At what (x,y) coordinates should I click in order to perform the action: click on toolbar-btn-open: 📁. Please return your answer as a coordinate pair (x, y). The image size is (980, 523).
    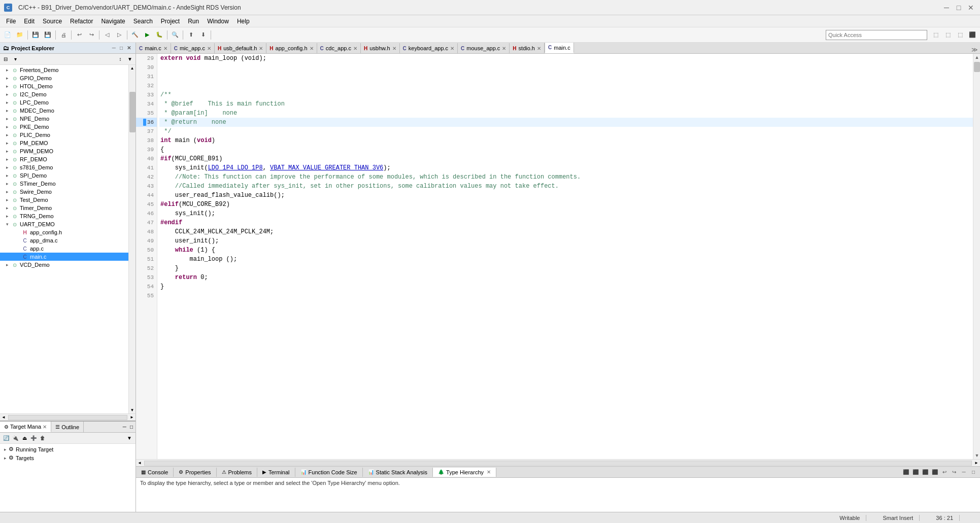
    Looking at the image, I should click on (20, 35).